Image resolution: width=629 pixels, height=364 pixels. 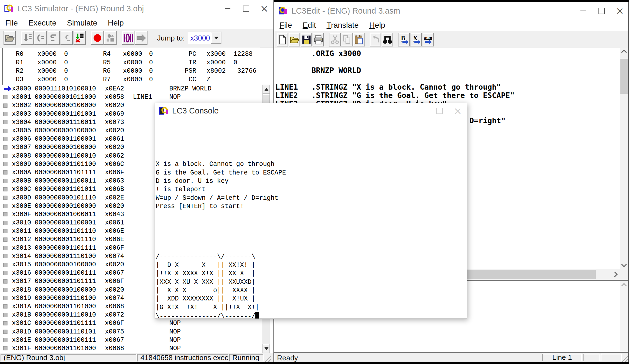 I want to click on message-pane-scrollbar, so click(x=624, y=316).